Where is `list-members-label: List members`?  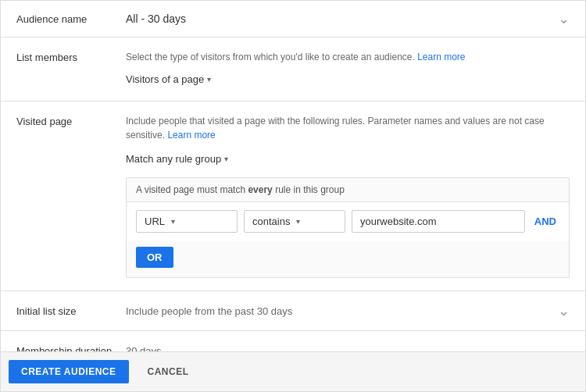
list-members-label: List members is located at coordinates (71, 56).